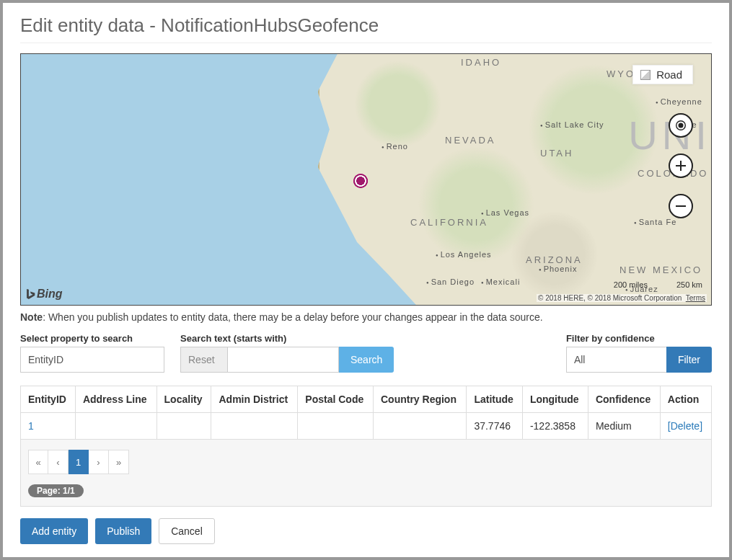  Describe the element at coordinates (645, 75) in the screenshot. I see `road-icon` at that location.